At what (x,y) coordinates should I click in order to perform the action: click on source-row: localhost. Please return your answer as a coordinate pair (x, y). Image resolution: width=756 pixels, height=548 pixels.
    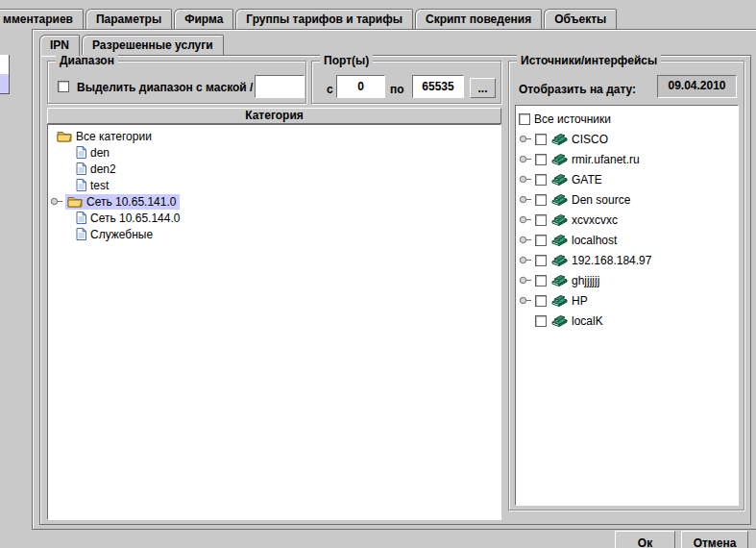
    Looking at the image, I should click on (626, 240).